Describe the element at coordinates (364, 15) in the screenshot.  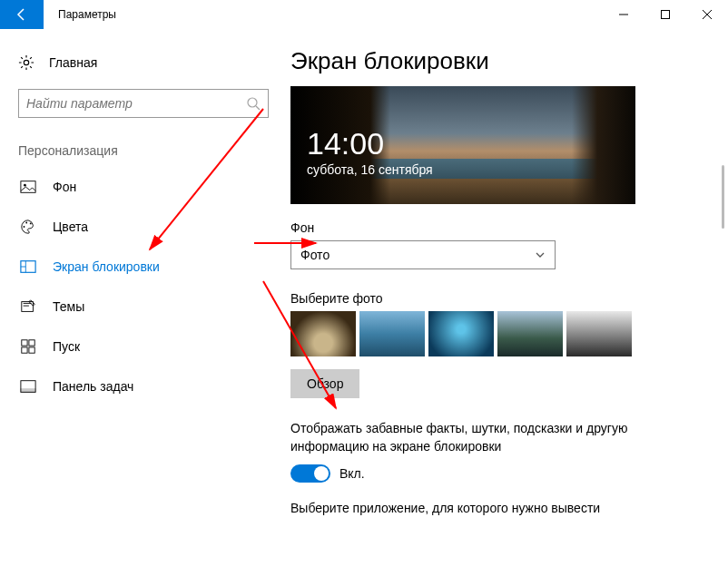
I see `titlebar: Параметры` at that location.